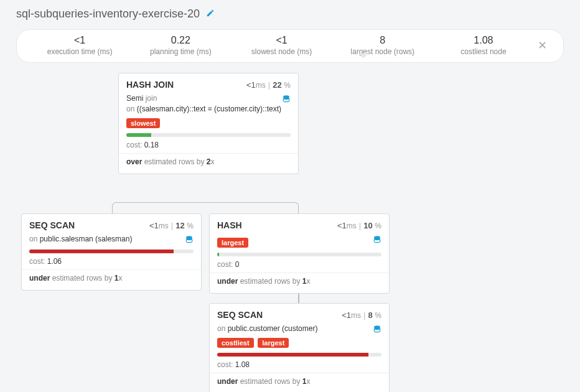 The height and width of the screenshot is (392, 580). I want to click on node-detail: on ((salesman.city)::text = (customer.ci…, so click(208, 110).